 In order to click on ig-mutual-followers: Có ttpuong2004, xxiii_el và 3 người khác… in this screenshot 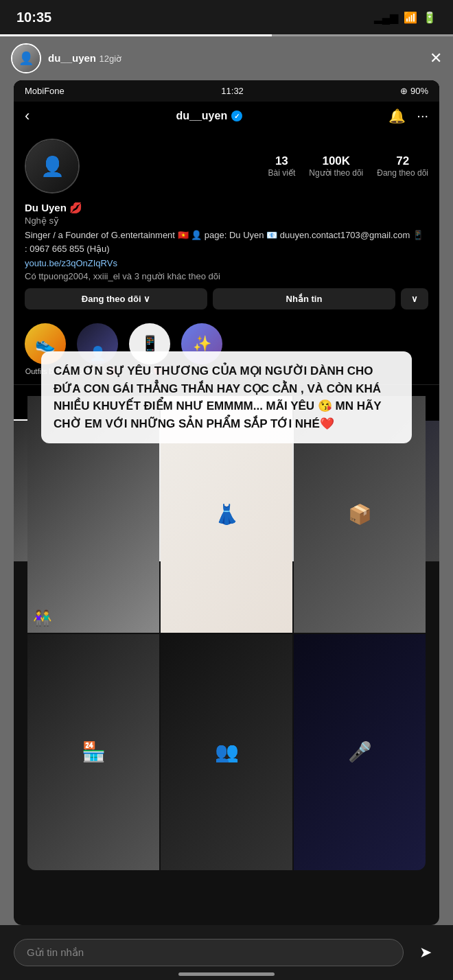, I will do `click(226, 276)`.